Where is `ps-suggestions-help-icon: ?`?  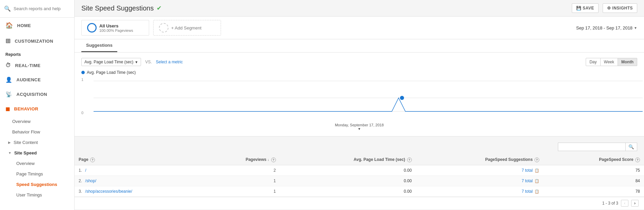
ps-suggestions-help-icon: ? is located at coordinates (537, 160).